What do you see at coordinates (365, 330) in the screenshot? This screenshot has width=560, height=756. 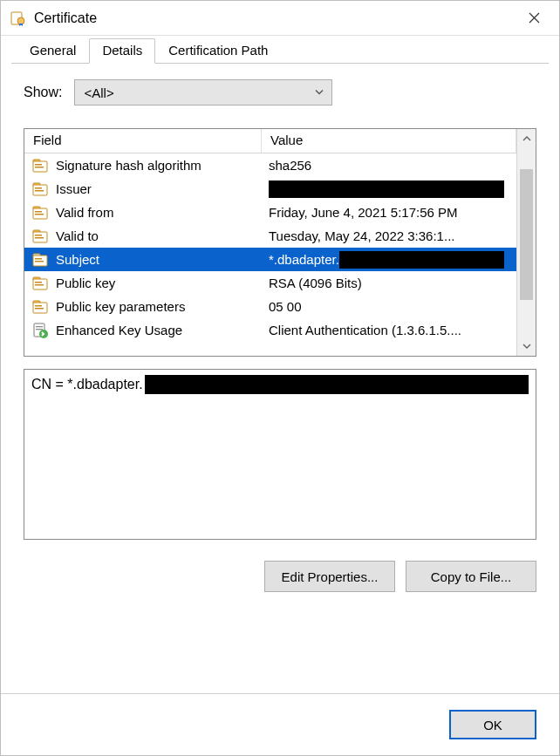 I see `value-label: Client Authentication (1.3.6.1.5....` at bounding box center [365, 330].